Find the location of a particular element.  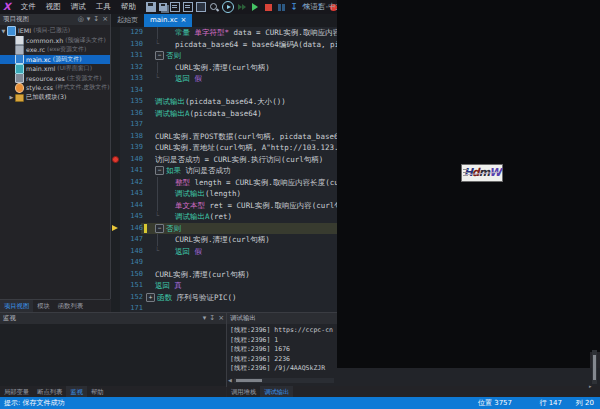

status-message: 提示: 保存文件成功 is located at coordinates (34, 403).